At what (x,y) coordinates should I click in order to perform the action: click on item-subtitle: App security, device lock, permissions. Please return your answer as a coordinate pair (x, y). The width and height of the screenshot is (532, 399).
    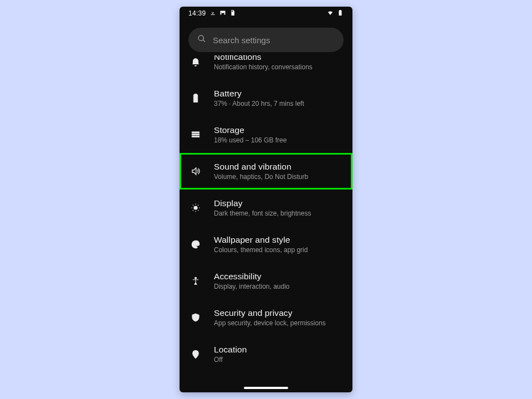
    Looking at the image, I should click on (270, 323).